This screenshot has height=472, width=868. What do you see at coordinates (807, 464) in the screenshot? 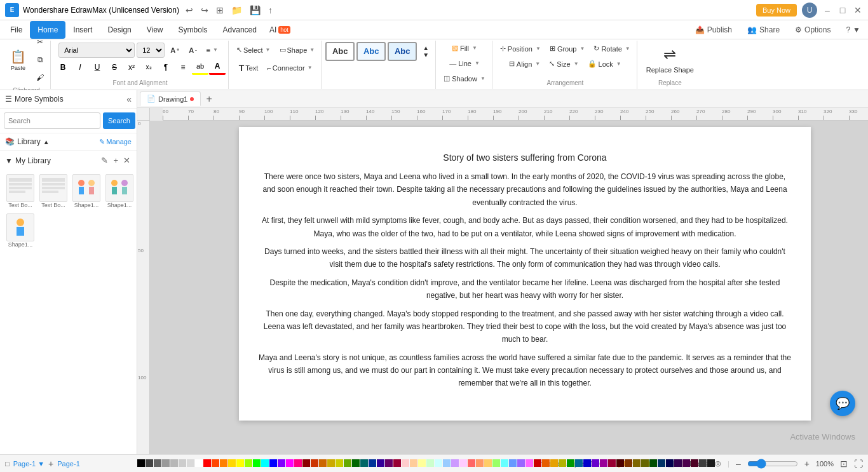
I see `zoom-in-button: +` at bounding box center [807, 464].